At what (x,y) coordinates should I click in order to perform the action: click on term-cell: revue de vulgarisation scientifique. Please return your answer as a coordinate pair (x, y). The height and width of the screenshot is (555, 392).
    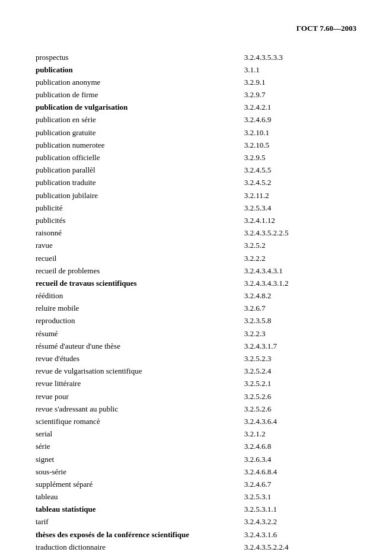
    Looking at the image, I should click on (140, 371).